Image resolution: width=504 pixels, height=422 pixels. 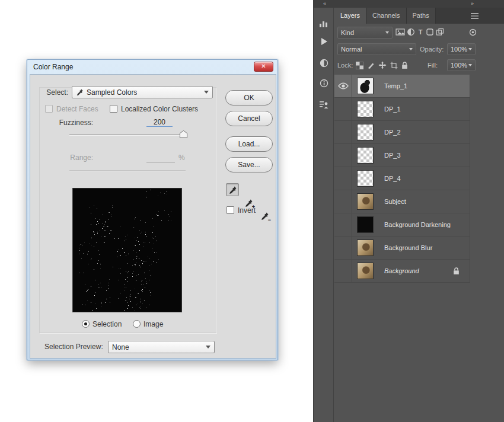 I want to click on layer-name: DP_3, so click(x=393, y=155).